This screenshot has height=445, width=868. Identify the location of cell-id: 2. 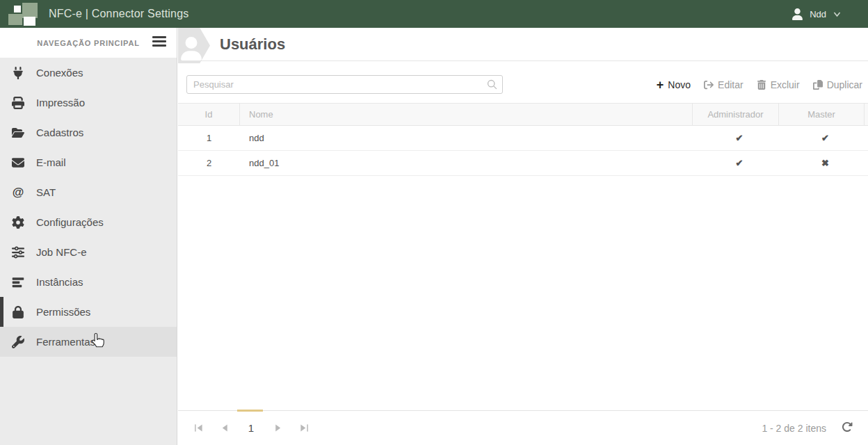
(209, 163).